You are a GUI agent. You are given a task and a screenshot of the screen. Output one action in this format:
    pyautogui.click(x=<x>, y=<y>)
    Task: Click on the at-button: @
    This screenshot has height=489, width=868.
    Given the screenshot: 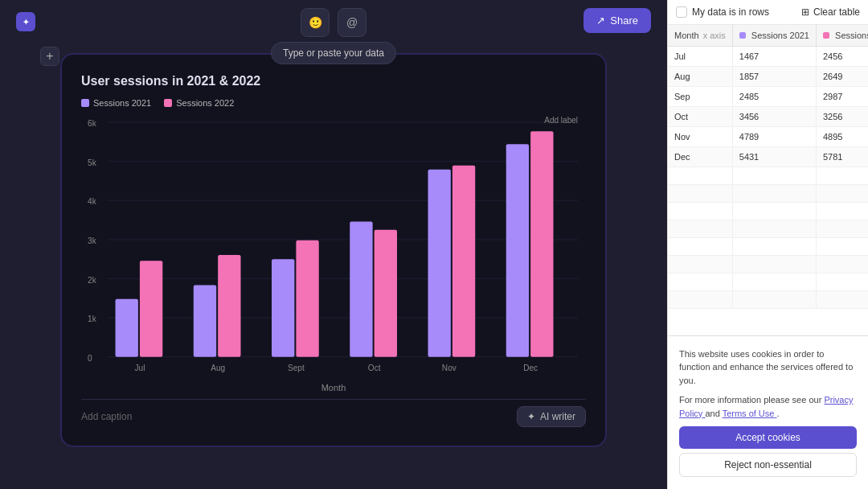 What is the action you would take?
    pyautogui.click(x=352, y=23)
    